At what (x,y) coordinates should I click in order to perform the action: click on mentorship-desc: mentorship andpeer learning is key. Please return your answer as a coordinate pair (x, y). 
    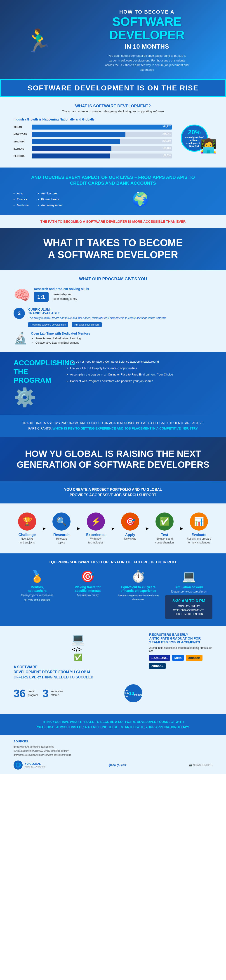
    Looking at the image, I should click on (65, 297).